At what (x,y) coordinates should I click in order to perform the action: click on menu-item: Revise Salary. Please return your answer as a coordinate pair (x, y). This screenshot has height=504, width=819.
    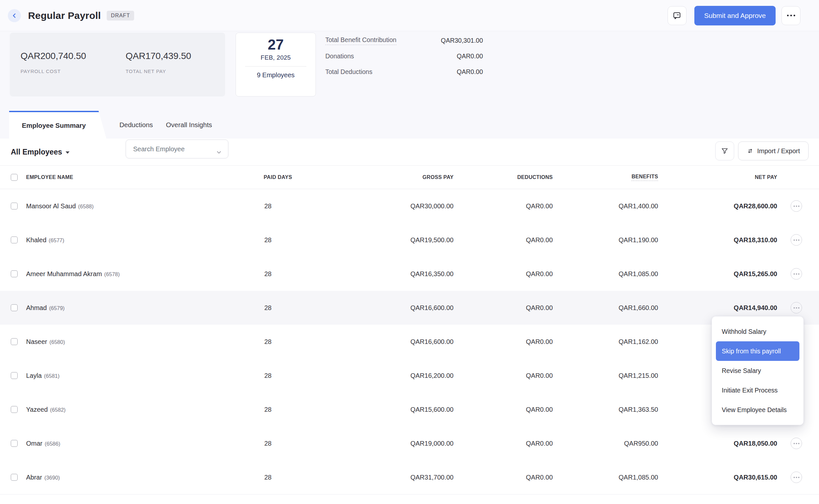
    Looking at the image, I should click on (758, 371).